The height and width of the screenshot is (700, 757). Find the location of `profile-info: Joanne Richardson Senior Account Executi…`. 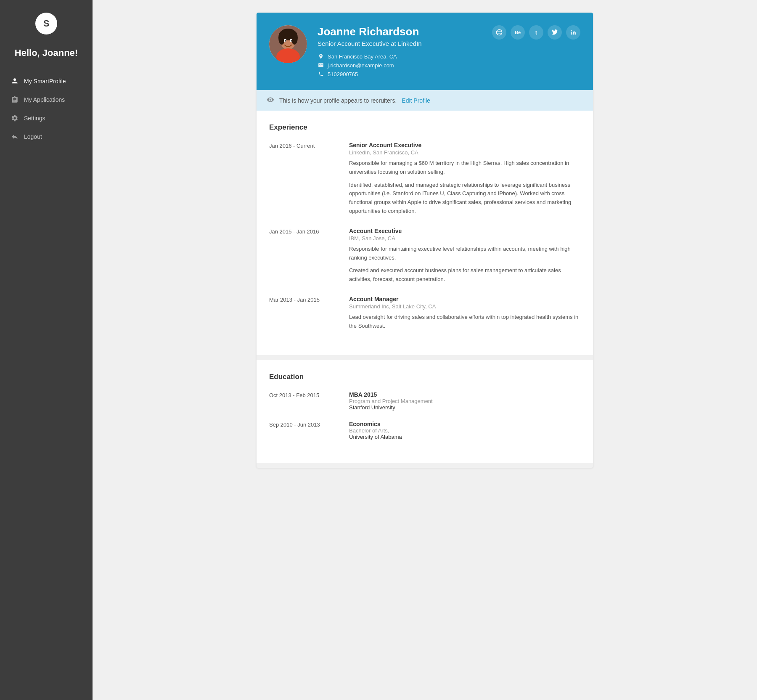

profile-info: Joanne Richardson Senior Account Executi… is located at coordinates (400, 51).